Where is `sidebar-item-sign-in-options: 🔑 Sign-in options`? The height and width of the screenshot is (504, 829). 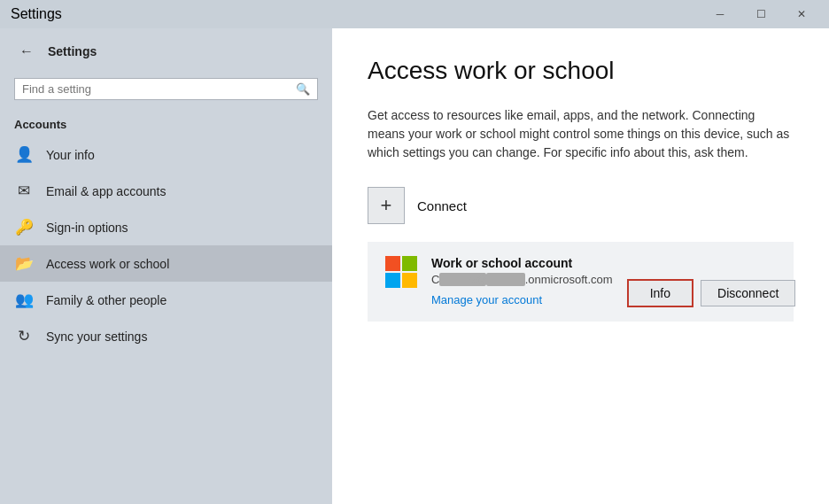 sidebar-item-sign-in-options: 🔑 Sign-in options is located at coordinates (167, 227).